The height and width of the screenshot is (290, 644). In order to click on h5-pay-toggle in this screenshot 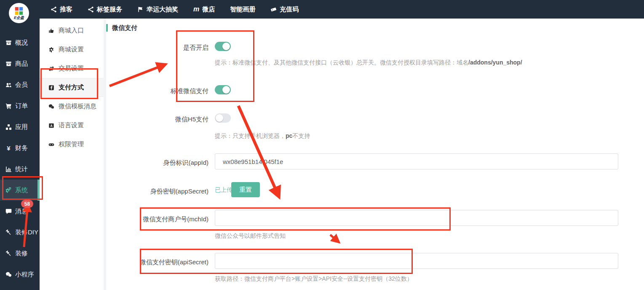, I will do `click(223, 118)`.